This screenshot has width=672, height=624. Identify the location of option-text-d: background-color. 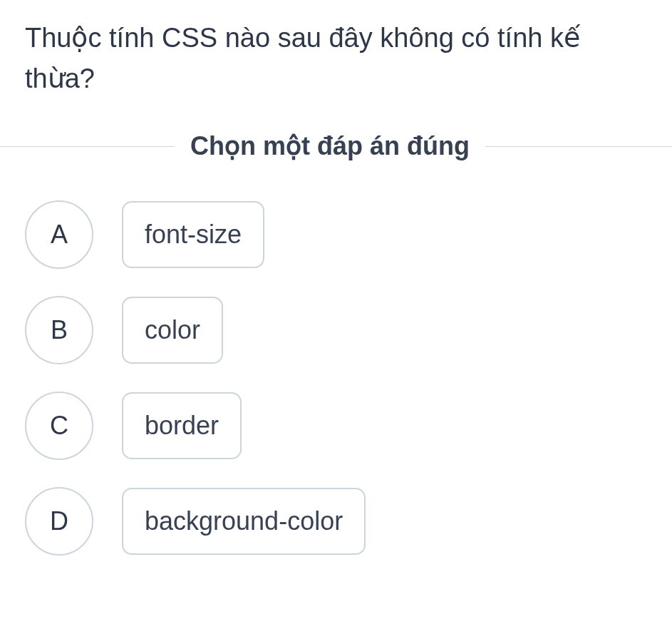
(244, 521).